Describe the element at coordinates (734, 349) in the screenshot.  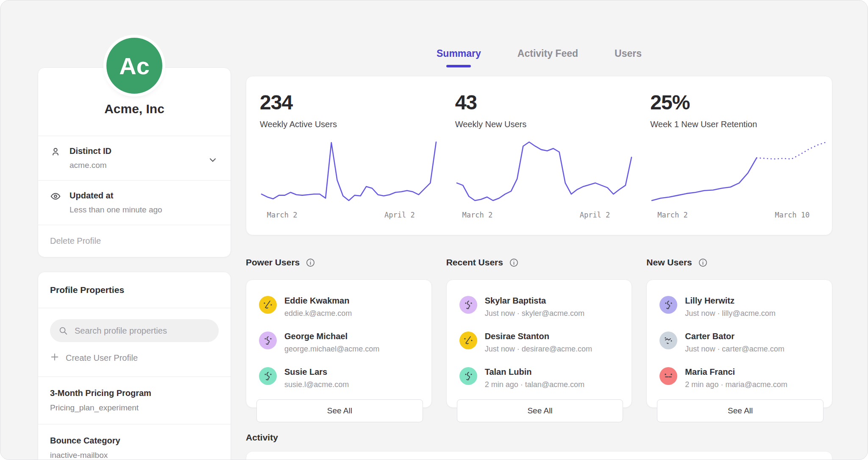
I see `user-meta: Just now · carter@acme.com` at that location.